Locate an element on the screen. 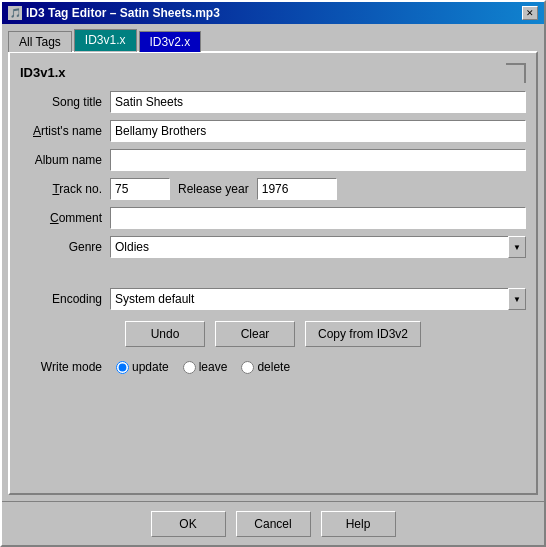 This screenshot has width=546, height=547. write-mode-row: Write mode update leave delete is located at coordinates (273, 367).